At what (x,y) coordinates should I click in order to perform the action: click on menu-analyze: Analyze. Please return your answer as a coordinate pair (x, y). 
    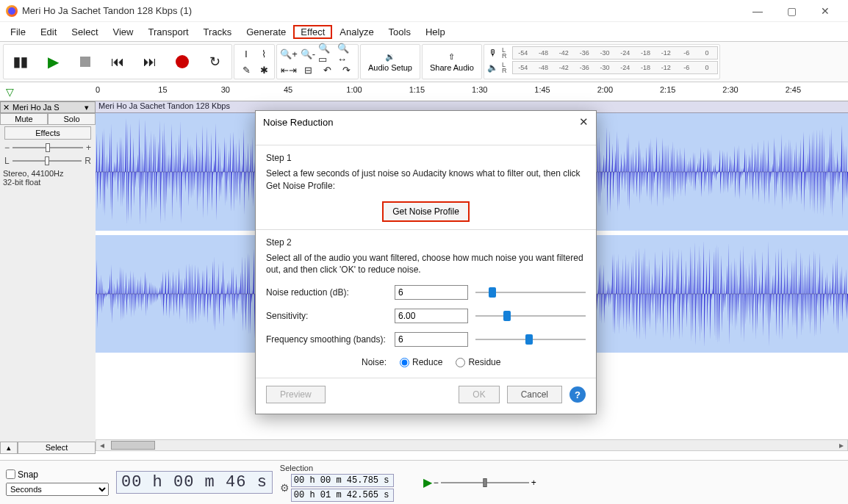
    Looking at the image, I should click on (356, 32).